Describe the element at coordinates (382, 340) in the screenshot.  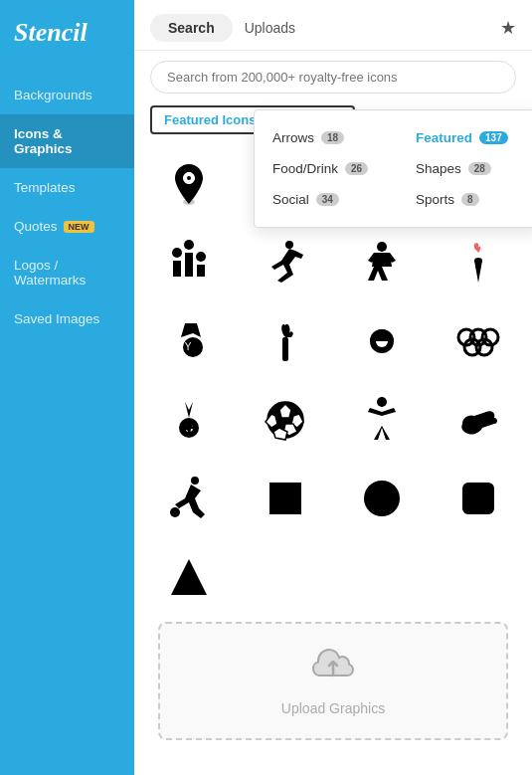
I see `icon-cell-olympic-rings2` at that location.